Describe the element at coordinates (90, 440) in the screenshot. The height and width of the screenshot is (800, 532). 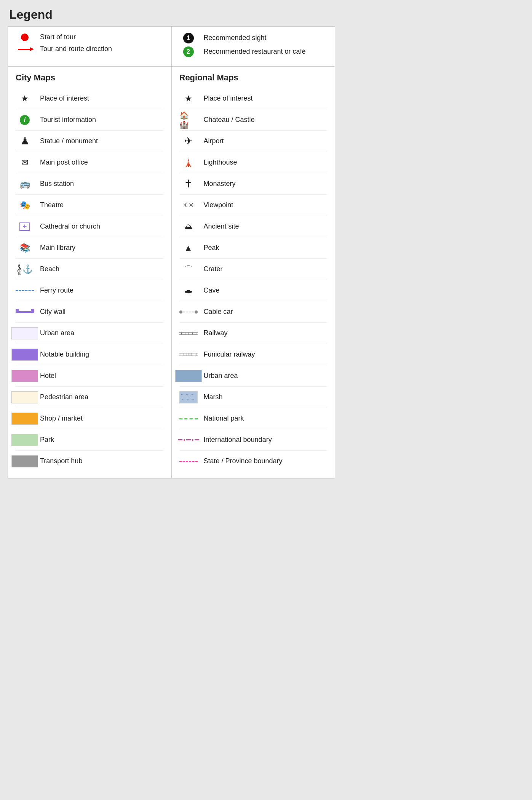
I see `city-park: Park` at that location.